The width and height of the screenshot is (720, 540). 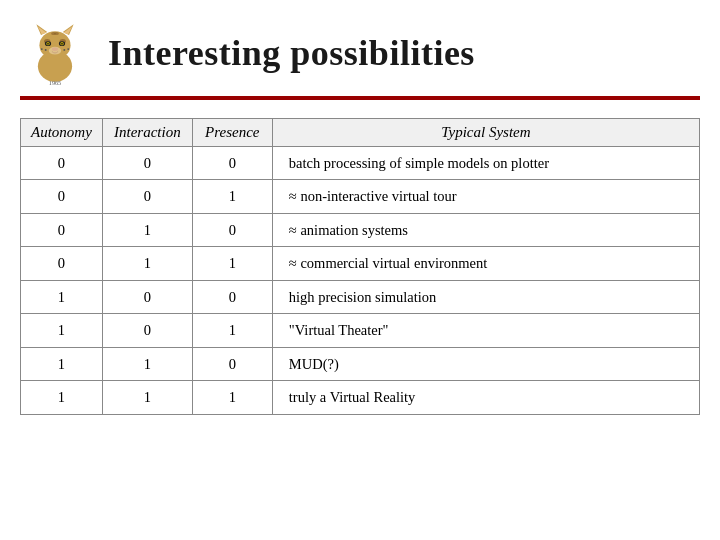 What do you see at coordinates (55, 82) in the screenshot?
I see `svg-text: 1965` at bounding box center [55, 82].